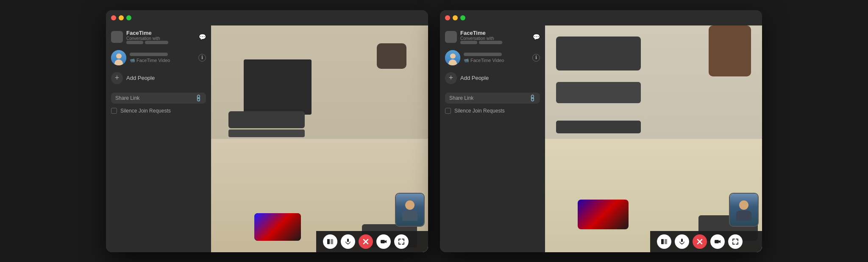 The height and width of the screenshot is (262, 868). Describe the element at coordinates (401, 242) in the screenshot. I see `fullscreen-icon` at that location.